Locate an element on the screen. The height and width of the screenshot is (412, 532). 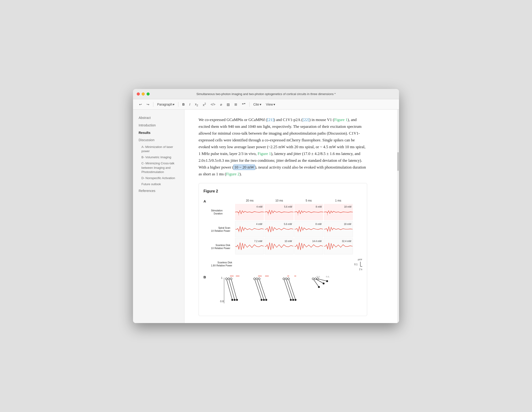
link-icon: ⌀ is located at coordinates (221, 104).